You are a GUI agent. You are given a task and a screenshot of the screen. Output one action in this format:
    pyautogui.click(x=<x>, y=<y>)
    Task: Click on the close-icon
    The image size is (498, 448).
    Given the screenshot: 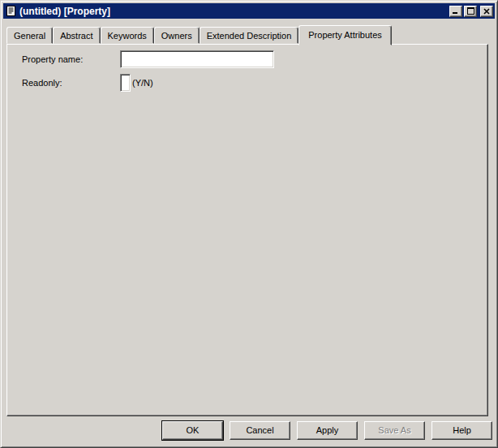 What is the action you would take?
    pyautogui.click(x=487, y=11)
    